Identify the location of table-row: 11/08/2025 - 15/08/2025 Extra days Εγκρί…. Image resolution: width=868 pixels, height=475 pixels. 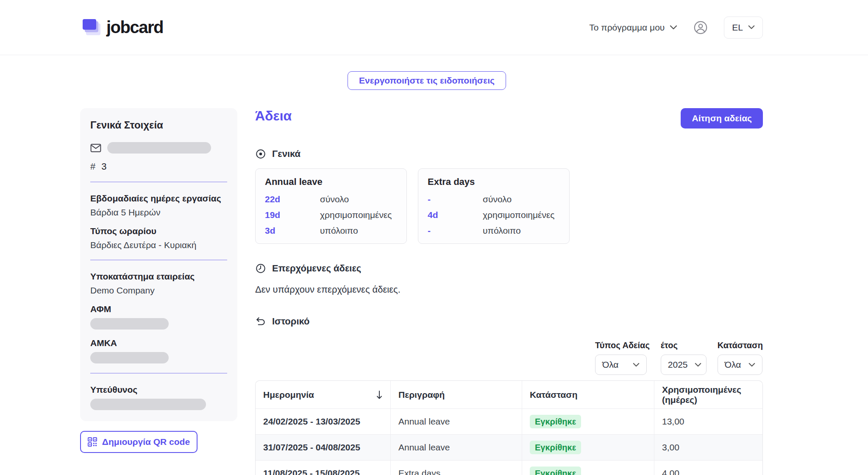
(509, 467).